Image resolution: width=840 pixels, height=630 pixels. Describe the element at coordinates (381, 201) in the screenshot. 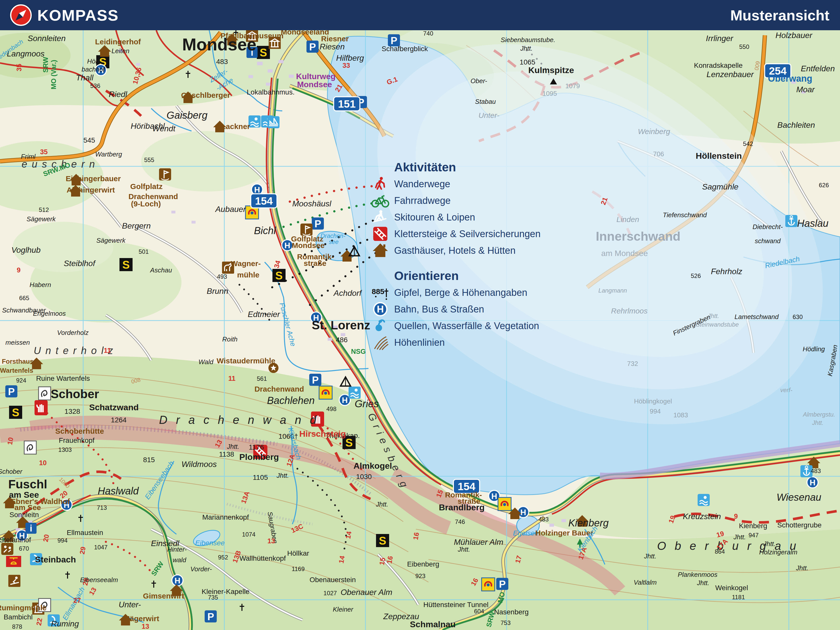

I see `bike-icon` at that location.